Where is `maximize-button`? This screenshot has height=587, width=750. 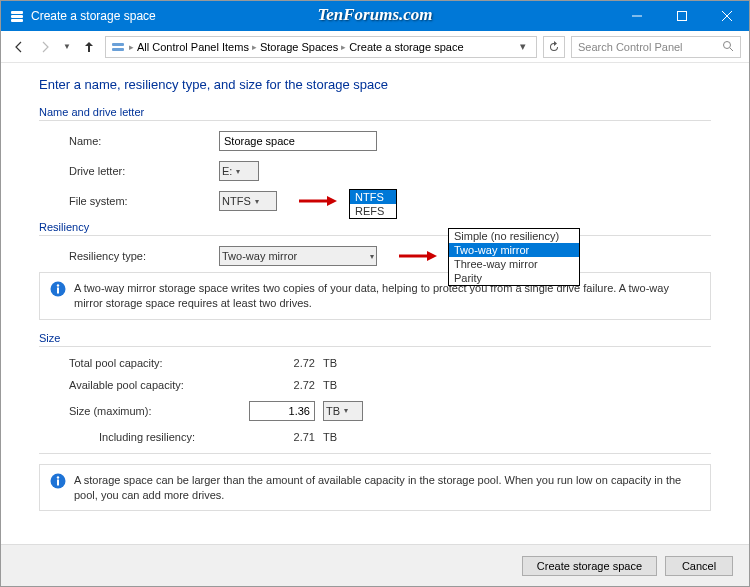
maximize-button is located at coordinates (682, 16).